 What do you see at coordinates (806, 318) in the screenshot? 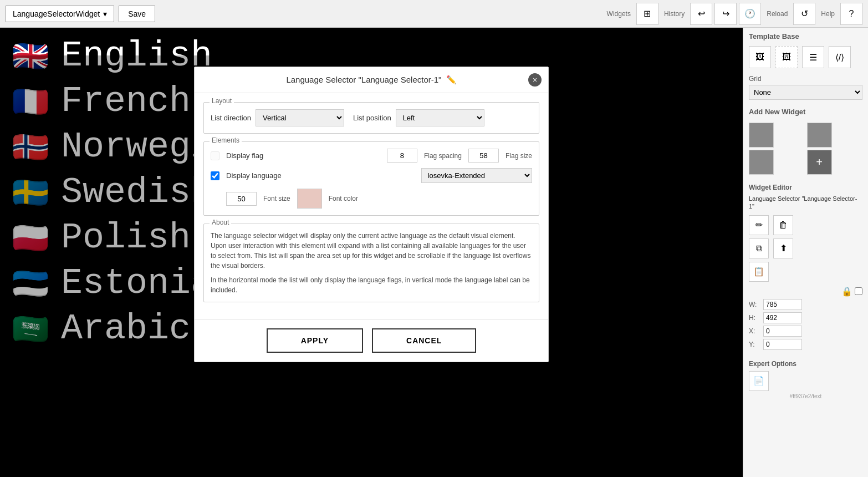
I see `height-field-row: H:` at bounding box center [806, 318].